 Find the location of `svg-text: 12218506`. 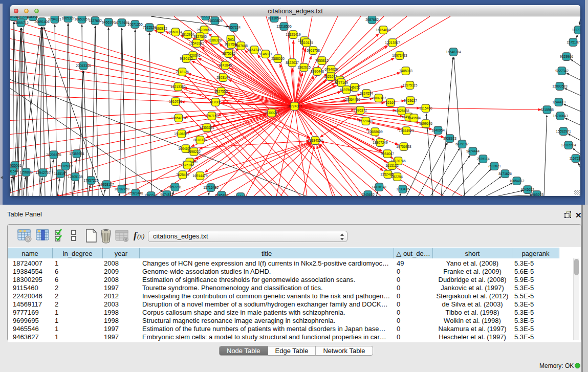

svg-text: 12218506 is located at coordinates (284, 27).